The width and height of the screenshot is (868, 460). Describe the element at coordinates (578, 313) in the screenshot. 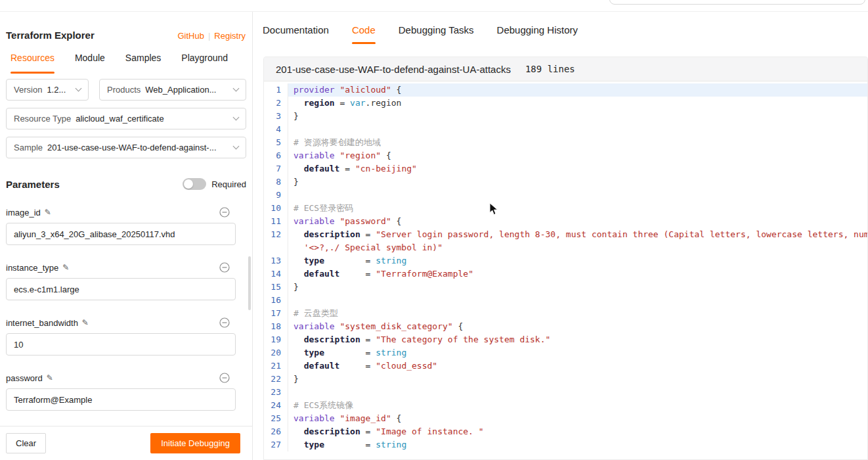

I see `line-content: # 云盘类型` at that location.